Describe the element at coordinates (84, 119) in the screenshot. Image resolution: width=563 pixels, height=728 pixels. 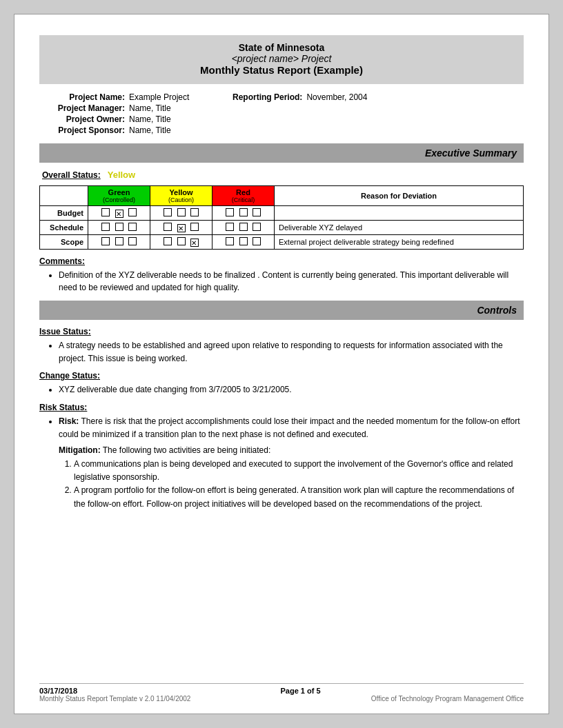
I see `project-owner-label: Project Owner:` at that location.